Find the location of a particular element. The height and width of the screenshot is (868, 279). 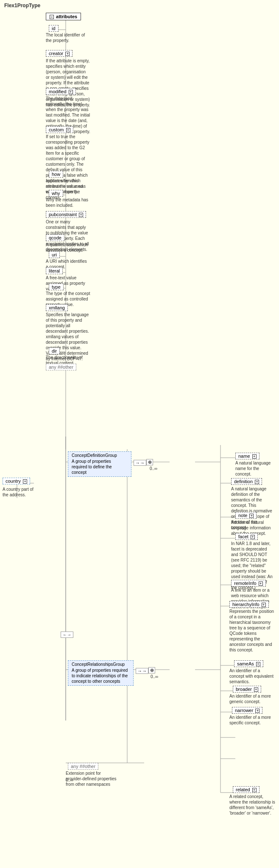

field-broader: broader + is located at coordinates (247, 689).